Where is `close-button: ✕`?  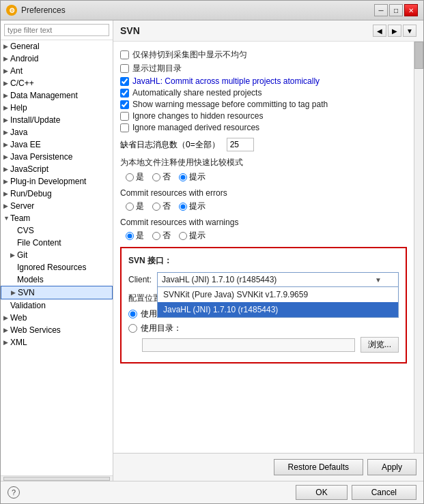
close-button: ✕ is located at coordinates (411, 10).